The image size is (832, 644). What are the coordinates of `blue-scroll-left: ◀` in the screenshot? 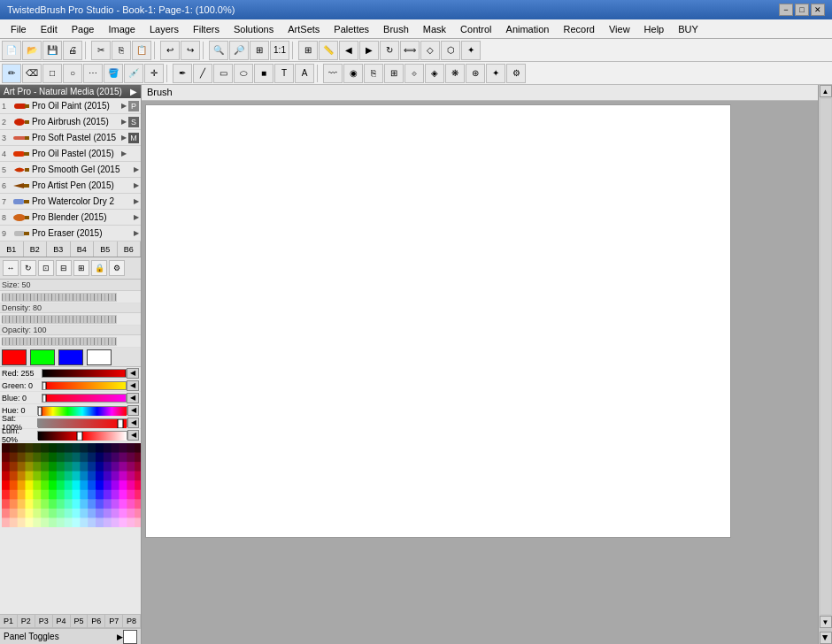 It's located at (133, 398).